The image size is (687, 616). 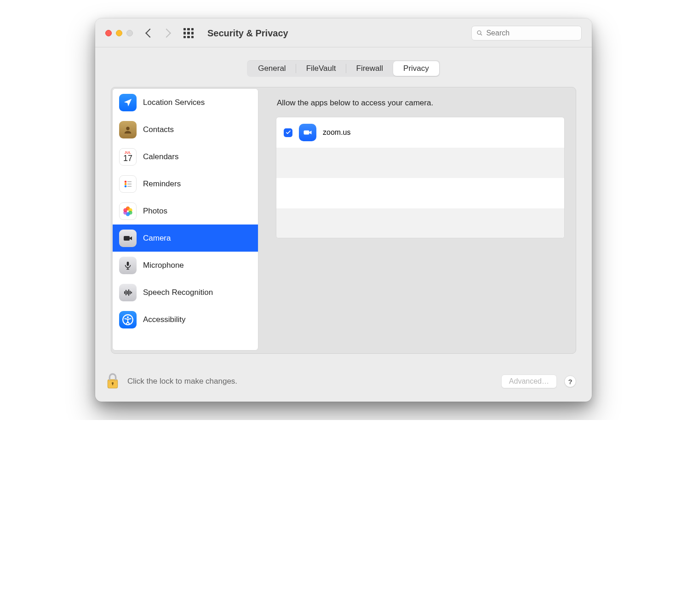 I want to click on accessibility-icon, so click(x=128, y=320).